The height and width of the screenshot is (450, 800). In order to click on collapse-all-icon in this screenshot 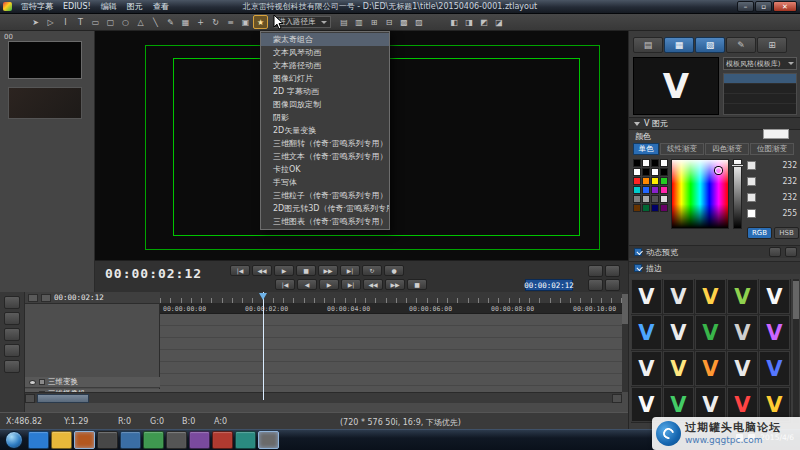, I will do `click(33, 298)`.